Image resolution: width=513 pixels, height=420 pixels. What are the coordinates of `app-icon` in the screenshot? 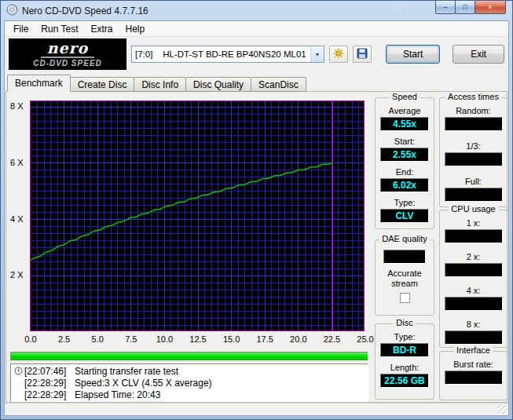 It's located at (13, 11).